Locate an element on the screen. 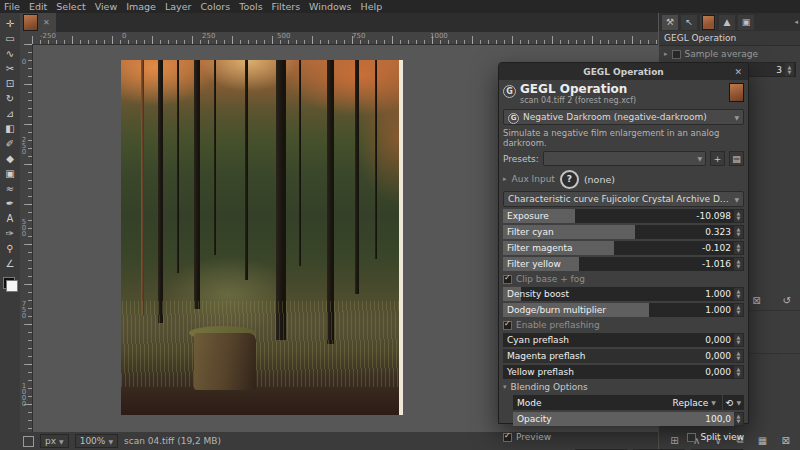 This screenshot has height=450, width=800. zoom-tool-icon: ⚲ is located at coordinates (10, 248).